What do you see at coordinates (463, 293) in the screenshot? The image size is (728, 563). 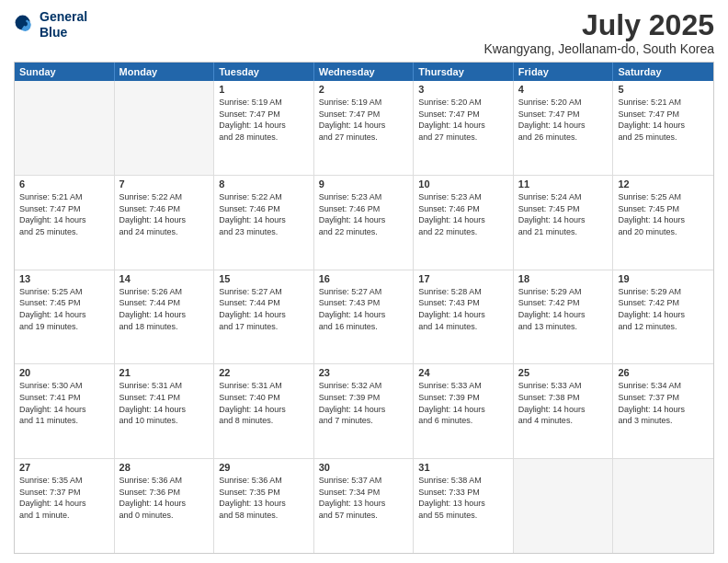 I see `cell-line: Sunrise: 5:28 AM` at bounding box center [463, 293].